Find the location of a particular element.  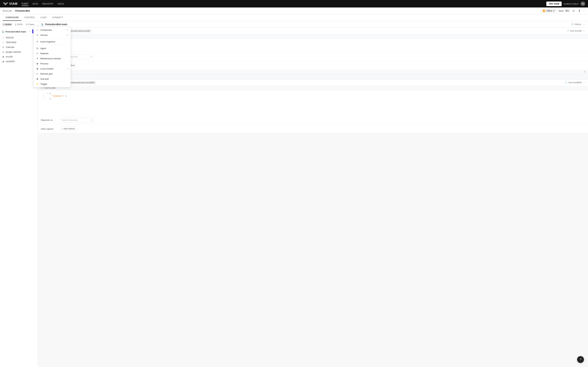

avatar: CC is located at coordinates (583, 4).